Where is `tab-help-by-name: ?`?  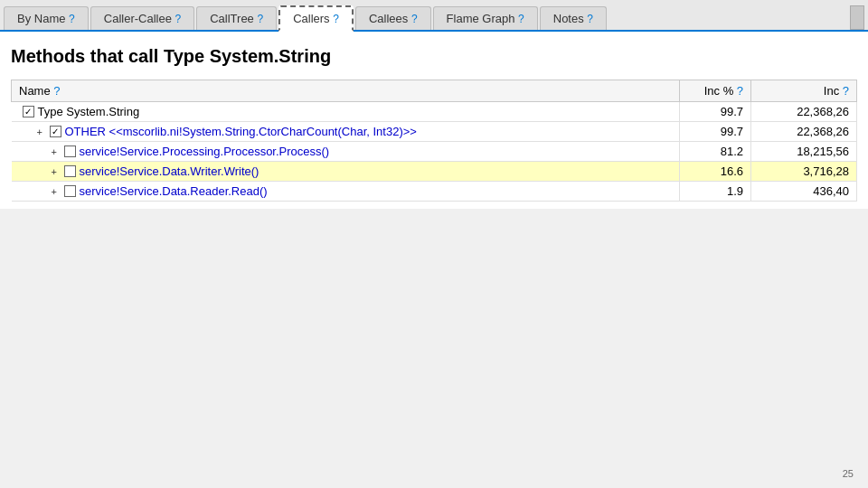 tab-help-by-name: ? is located at coordinates (72, 19).